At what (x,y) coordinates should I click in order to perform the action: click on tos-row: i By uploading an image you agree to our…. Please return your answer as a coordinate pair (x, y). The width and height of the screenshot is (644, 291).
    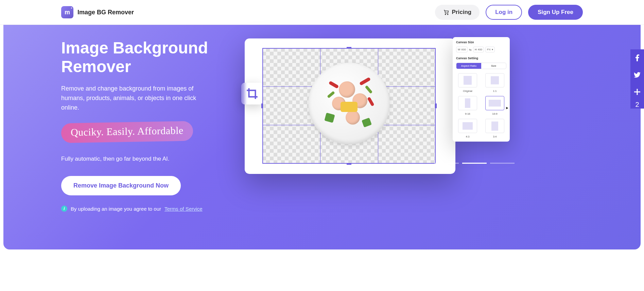
    Looking at the image, I should click on (143, 209).